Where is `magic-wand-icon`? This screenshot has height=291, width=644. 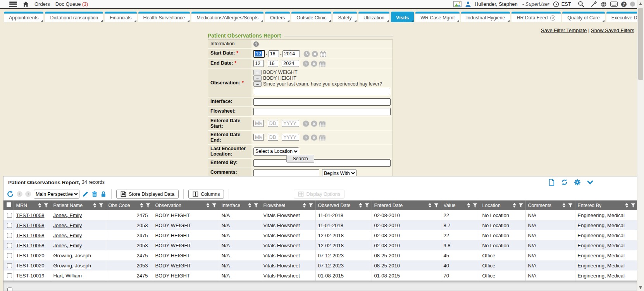
magic-wand-icon is located at coordinates (594, 4).